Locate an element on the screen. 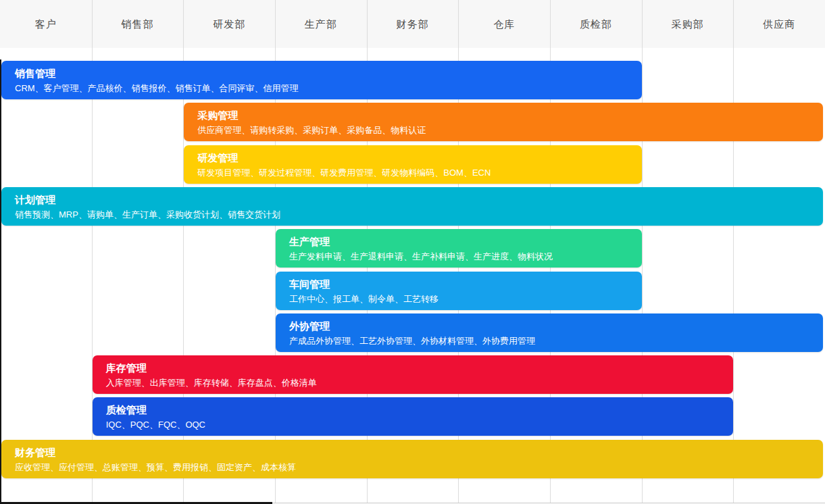 Image resolution: width=825 pixels, height=504 pixels. column-header-6: 质检部 is located at coordinates (596, 24).